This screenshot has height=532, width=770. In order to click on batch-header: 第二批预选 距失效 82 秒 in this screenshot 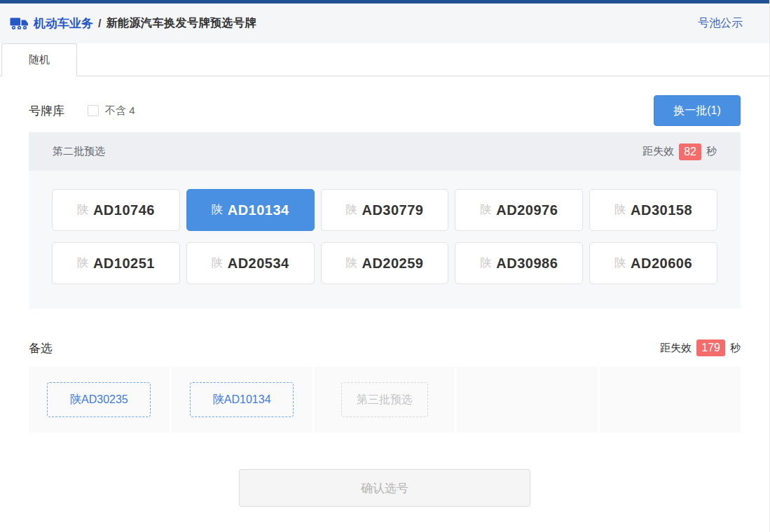, I will do `click(385, 151)`.